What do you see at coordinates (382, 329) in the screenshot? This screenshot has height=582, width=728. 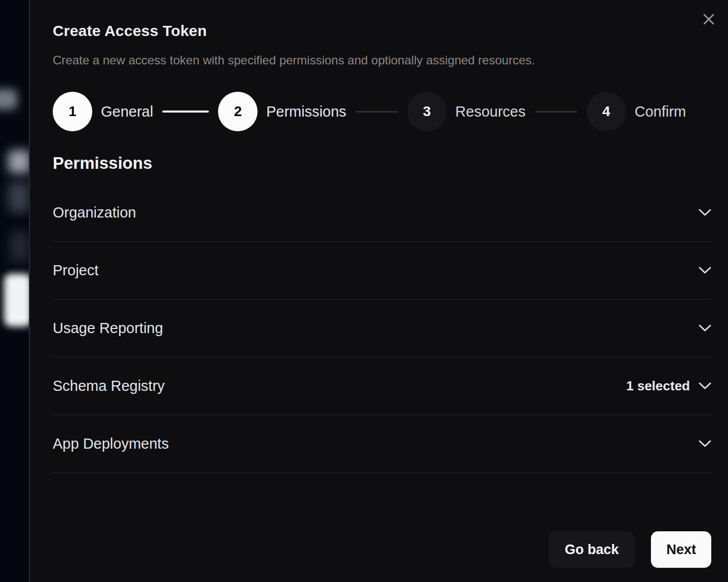 I see `permission-group-usage-reporting: Usage Reporting` at bounding box center [382, 329].